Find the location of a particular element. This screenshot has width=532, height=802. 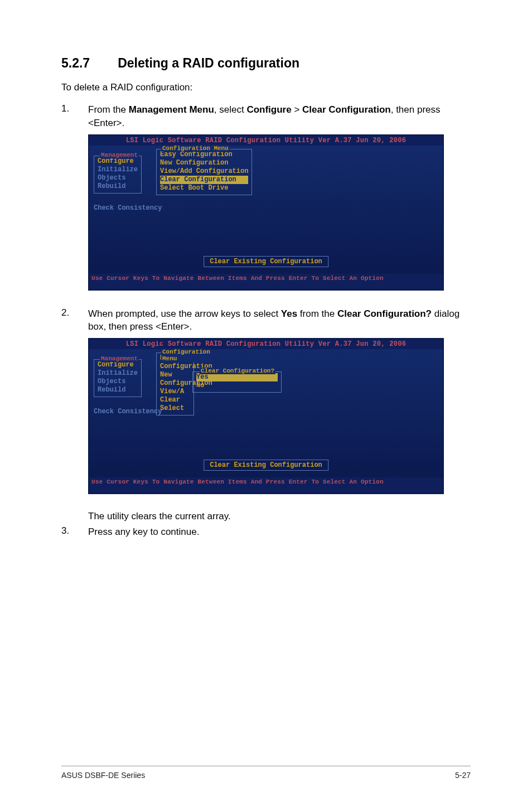

mgmt-item-initialize: Initialize is located at coordinates (118, 170).